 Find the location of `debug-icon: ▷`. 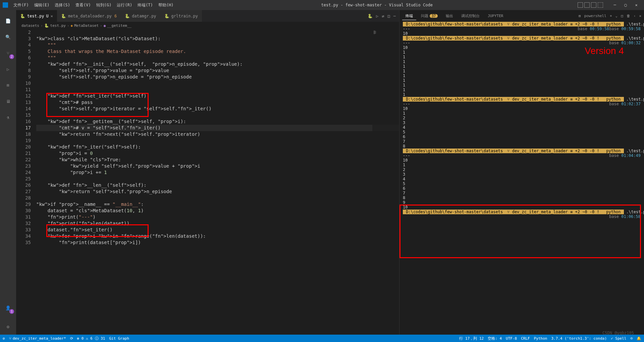

debug-icon: ▷ is located at coordinates (8, 69).